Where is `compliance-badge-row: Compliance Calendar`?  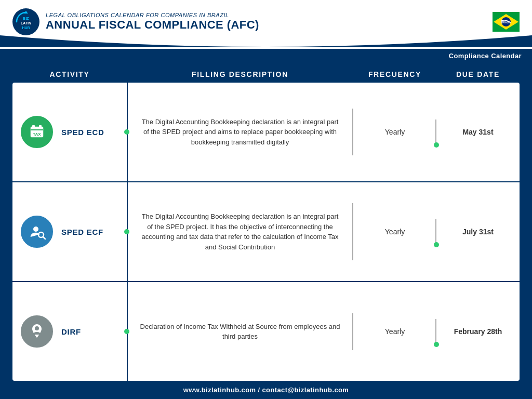
compliance-badge-row: Compliance Calendar is located at coordinates (266, 56).